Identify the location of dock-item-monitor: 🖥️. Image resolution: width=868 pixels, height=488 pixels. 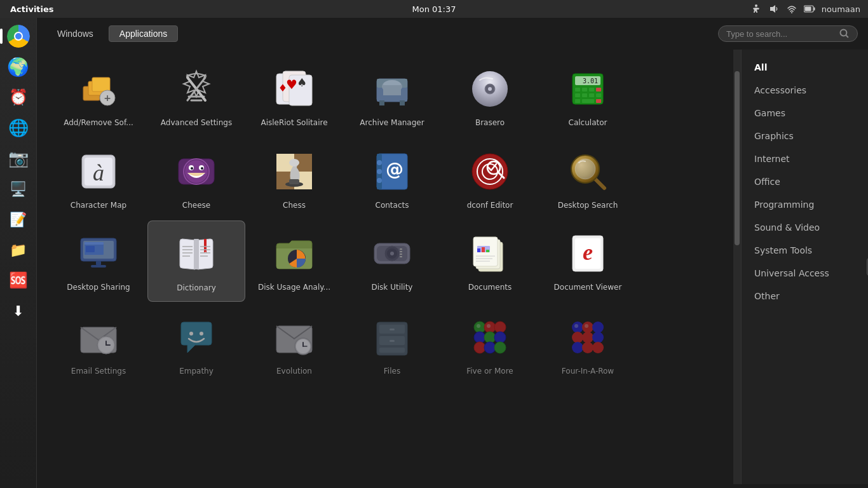
(18, 189).